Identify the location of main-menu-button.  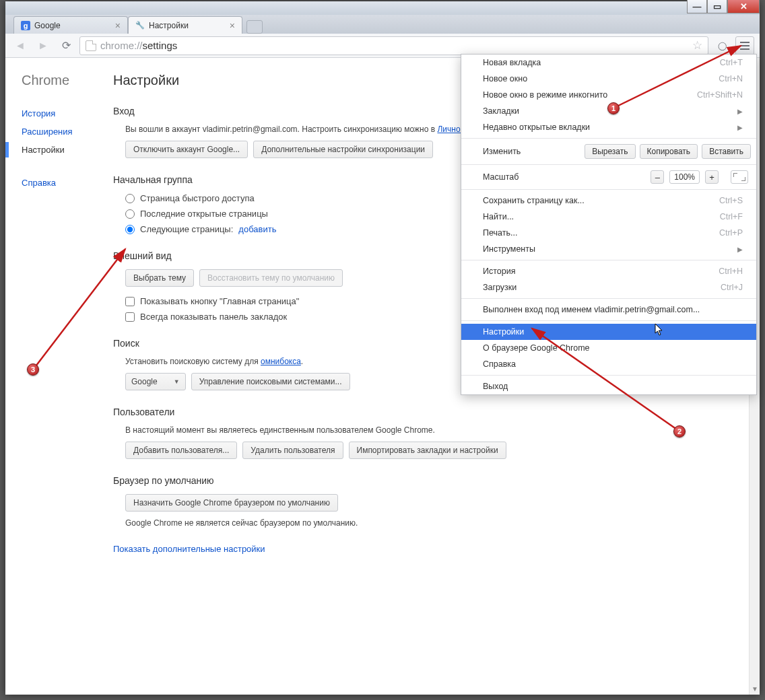
(745, 46).